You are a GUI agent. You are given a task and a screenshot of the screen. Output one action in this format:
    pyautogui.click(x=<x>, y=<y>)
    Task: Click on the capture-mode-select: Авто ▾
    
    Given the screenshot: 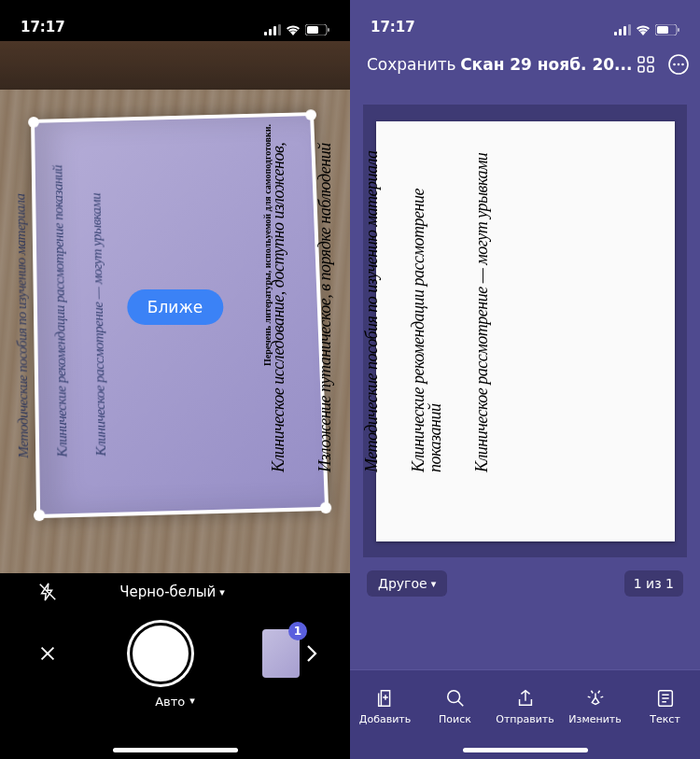 What is the action you would take?
    pyautogui.click(x=175, y=702)
    